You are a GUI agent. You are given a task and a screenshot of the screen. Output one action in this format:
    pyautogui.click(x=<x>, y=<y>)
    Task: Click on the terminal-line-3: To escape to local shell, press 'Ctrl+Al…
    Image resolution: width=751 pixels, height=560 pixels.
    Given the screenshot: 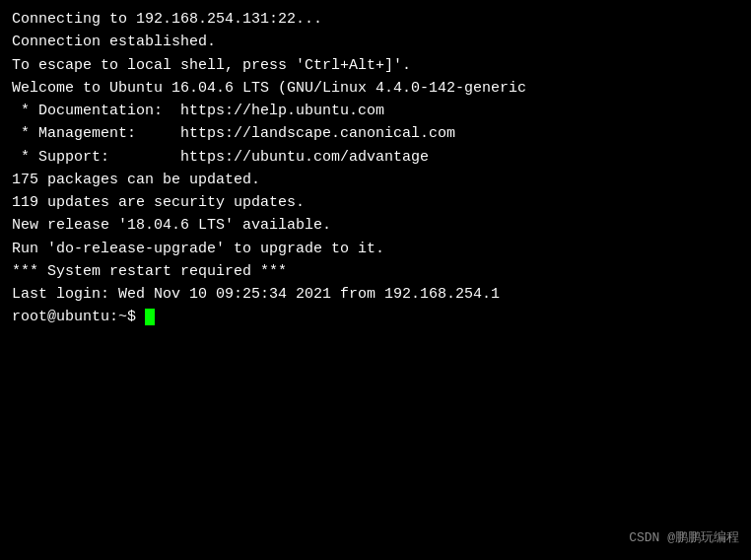 What is the action you would take?
    pyautogui.click(x=376, y=65)
    